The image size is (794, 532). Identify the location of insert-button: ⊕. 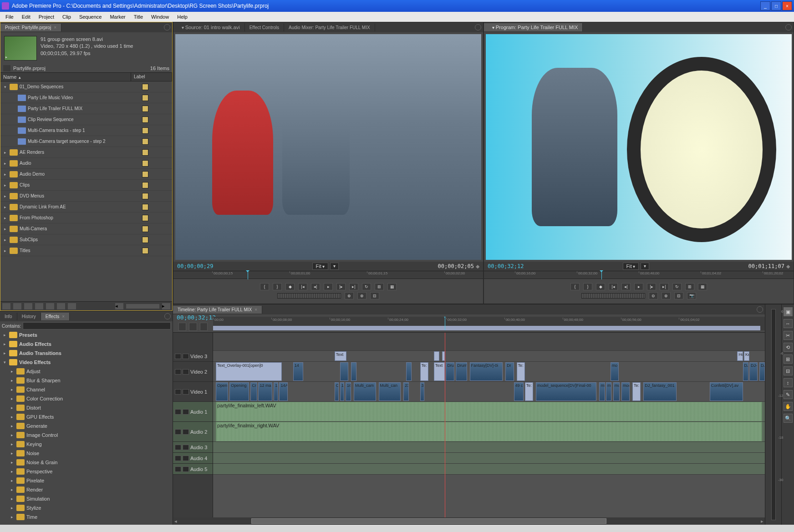
(349, 296).